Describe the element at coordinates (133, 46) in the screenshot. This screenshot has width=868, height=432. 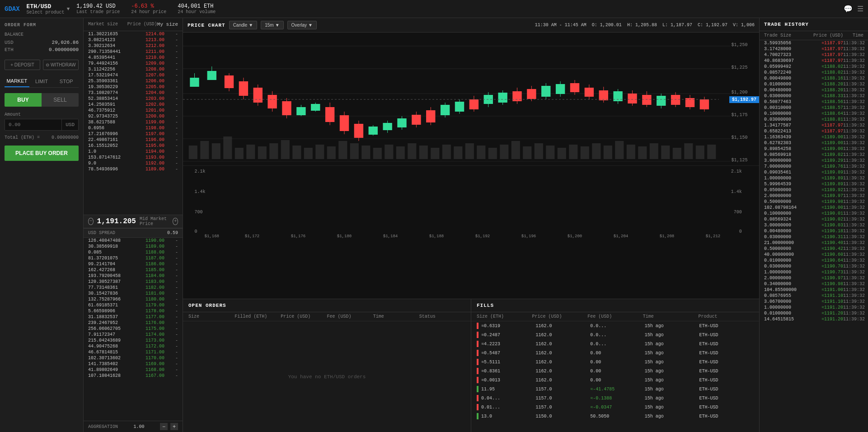
I see `ask-row: 3.30212634 1212.00 -` at that location.